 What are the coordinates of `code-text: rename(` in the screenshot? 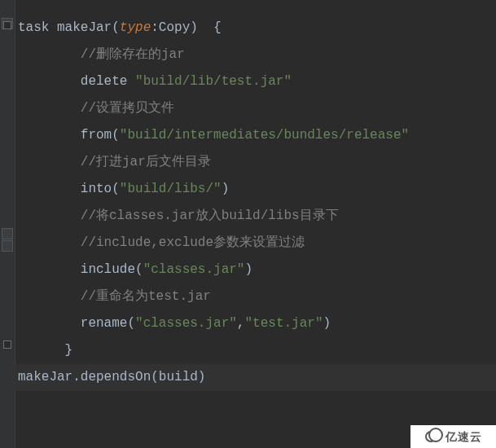 It's located at (108, 323).